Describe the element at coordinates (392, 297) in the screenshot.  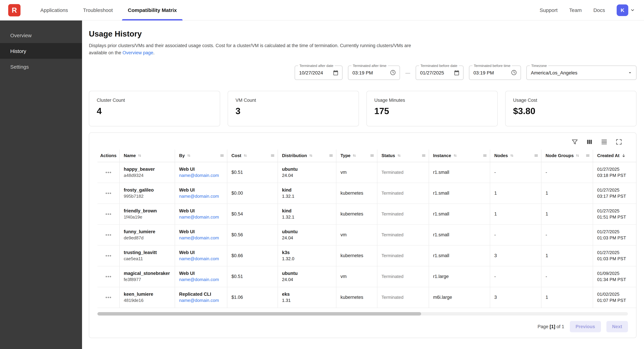
I see `status-value: Terminated` at that location.